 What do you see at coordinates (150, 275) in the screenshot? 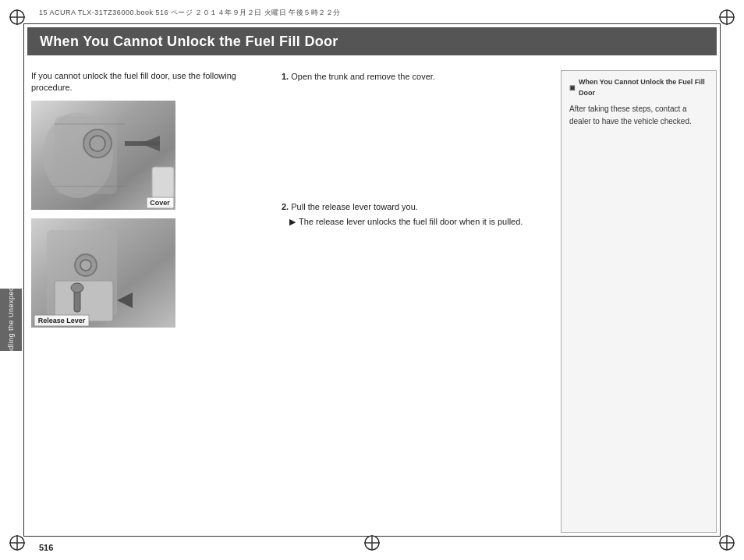
I see `trunk-lever-image-container: Release Lever` at bounding box center [150, 275].